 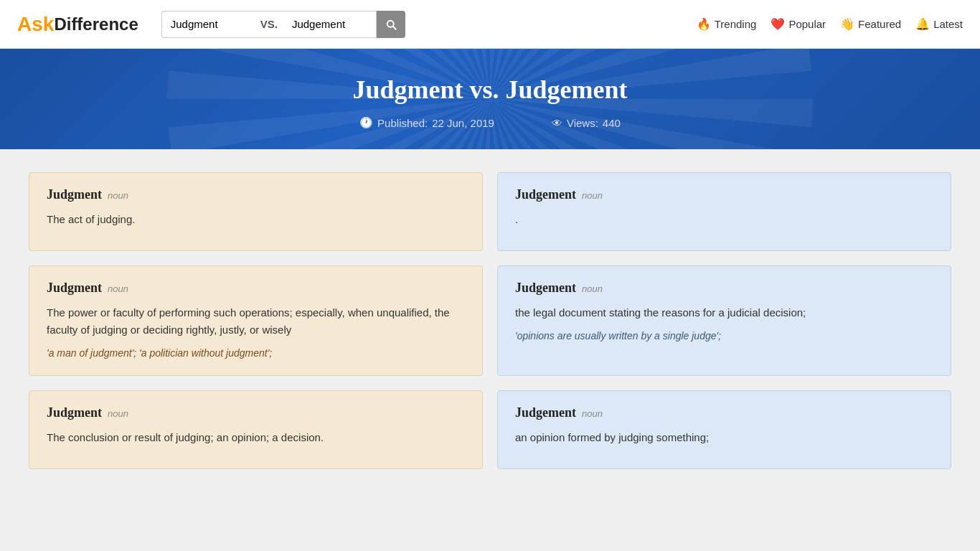 I want to click on vs-label: VS., so click(x=269, y=24).